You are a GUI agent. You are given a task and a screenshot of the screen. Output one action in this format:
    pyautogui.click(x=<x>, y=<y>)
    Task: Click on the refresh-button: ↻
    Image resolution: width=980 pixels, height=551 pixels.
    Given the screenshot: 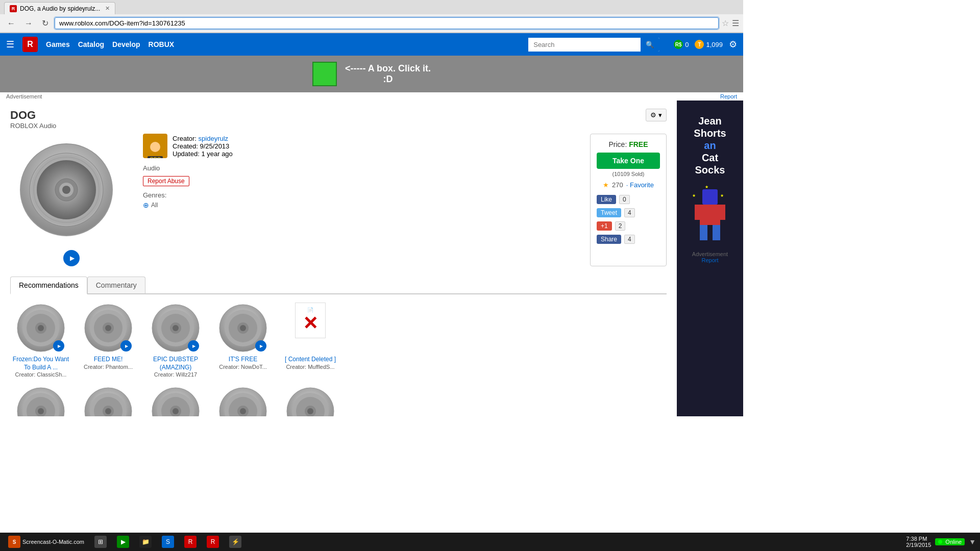 What is the action you would take?
    pyautogui.click(x=45, y=23)
    